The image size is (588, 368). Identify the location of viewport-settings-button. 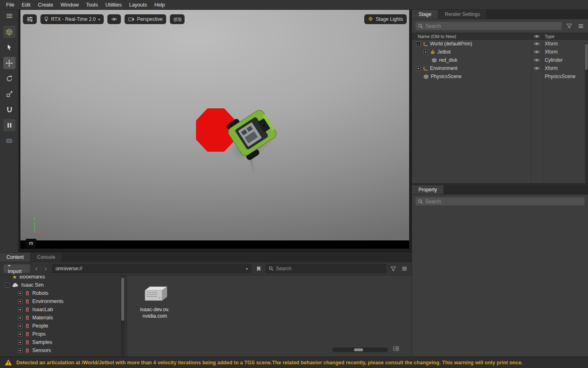
(30, 19).